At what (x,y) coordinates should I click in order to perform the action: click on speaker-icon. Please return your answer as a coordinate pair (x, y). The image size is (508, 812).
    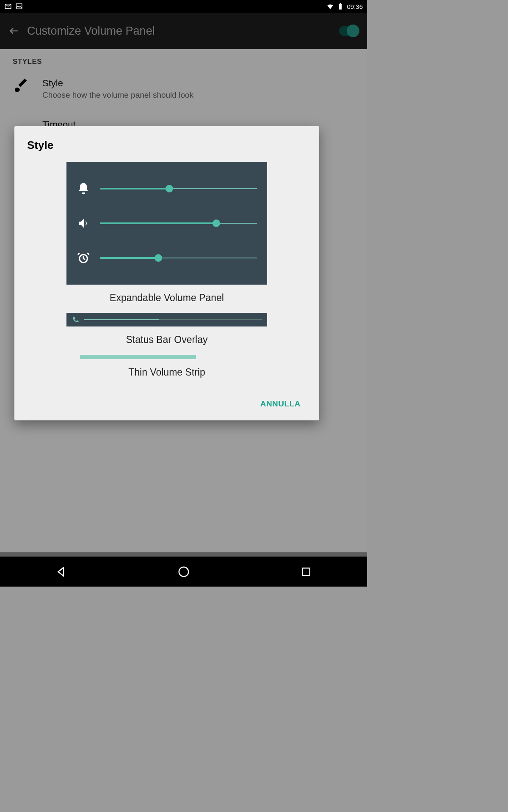
    Looking at the image, I should click on (83, 223).